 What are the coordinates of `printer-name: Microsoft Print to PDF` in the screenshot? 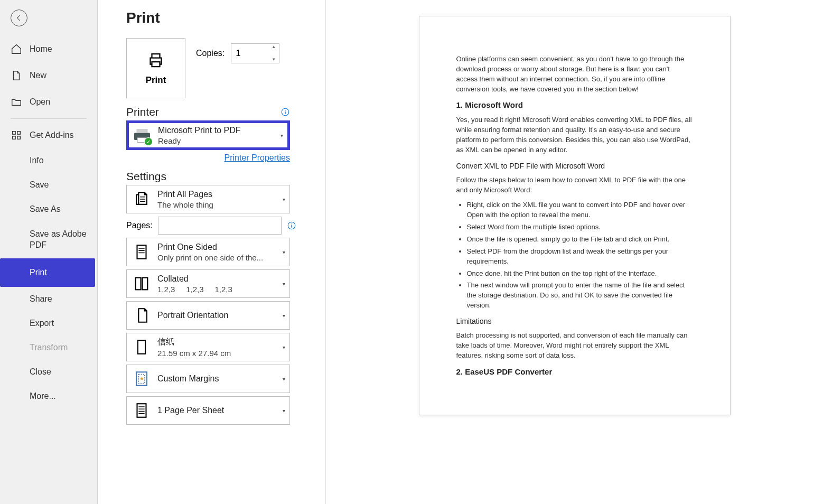 It's located at (221, 130).